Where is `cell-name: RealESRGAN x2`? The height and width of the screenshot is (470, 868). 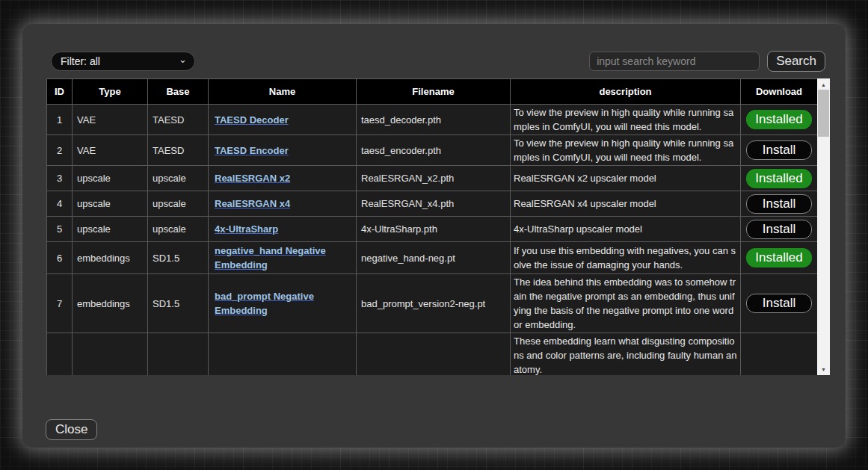
cell-name: RealESRGAN x2 is located at coordinates (283, 179).